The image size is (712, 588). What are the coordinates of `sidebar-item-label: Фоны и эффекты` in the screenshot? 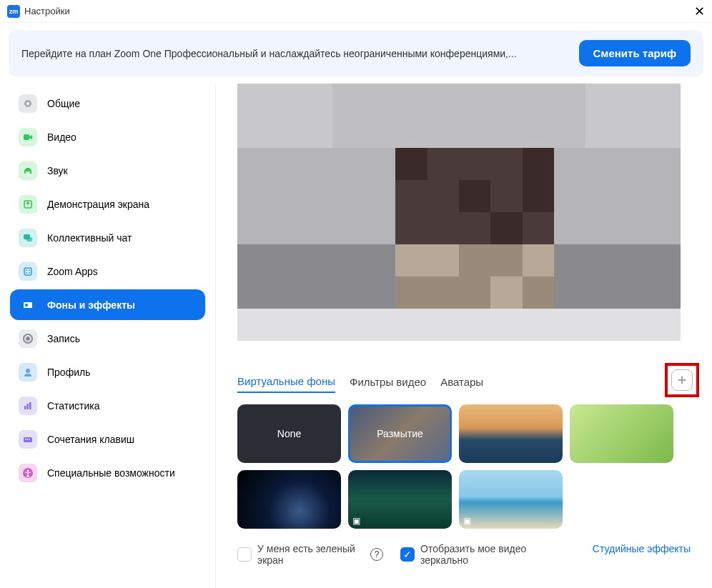 It's located at (92, 305).